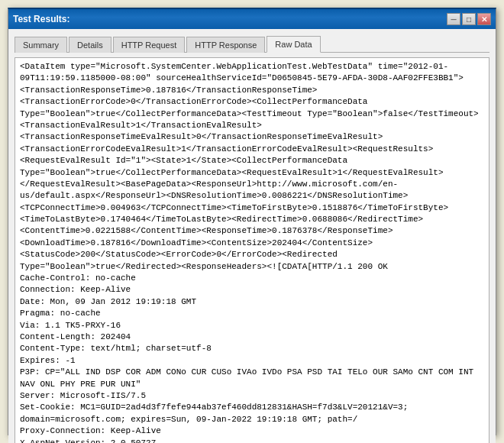 The height and width of the screenshot is (443, 504). Describe the element at coordinates (90, 44) in the screenshot. I see `tab-details: Details` at that location.